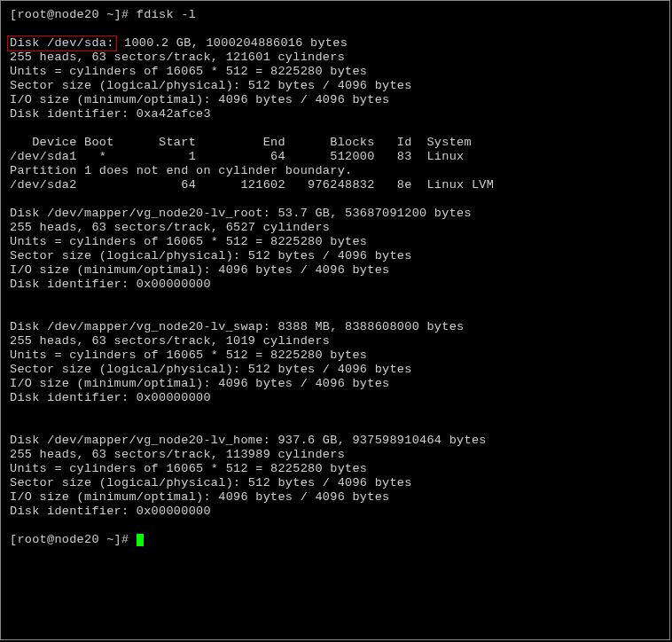  Describe the element at coordinates (335, 384) in the screenshot. I see `lv-swap-io: I/O size (minimum/optimal): 4096 bytes /…` at that location.